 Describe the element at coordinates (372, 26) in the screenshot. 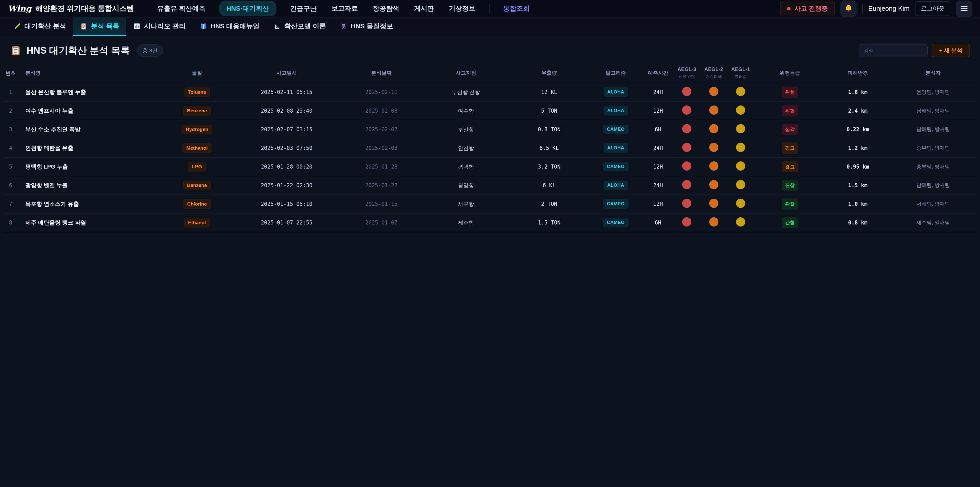

I see `tab-label: HNS 물질정보` at that location.